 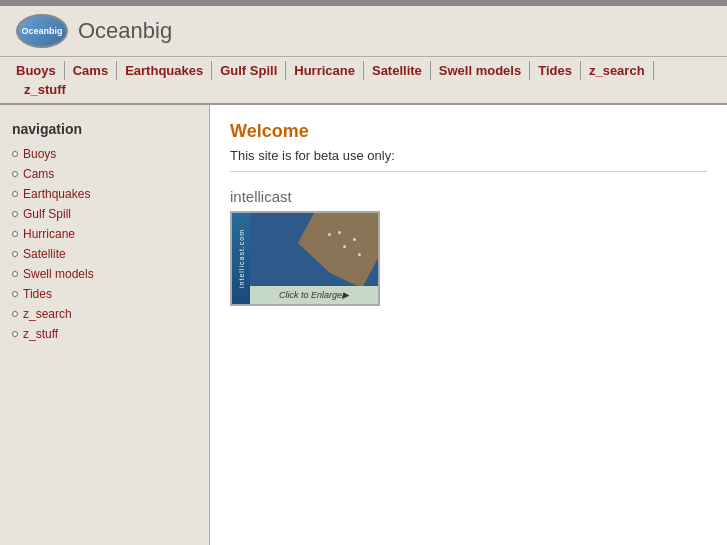 I want to click on welcome-heading: Welcome, so click(x=468, y=132).